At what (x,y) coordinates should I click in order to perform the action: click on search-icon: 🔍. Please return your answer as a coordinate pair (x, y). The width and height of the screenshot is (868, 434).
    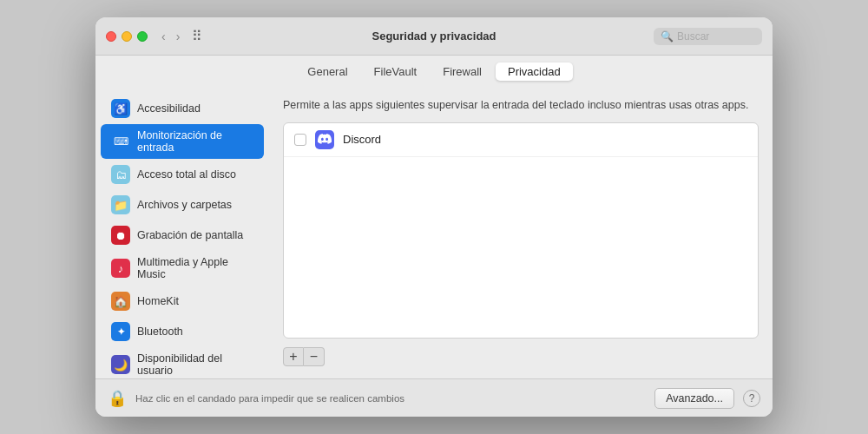
    Looking at the image, I should click on (667, 36).